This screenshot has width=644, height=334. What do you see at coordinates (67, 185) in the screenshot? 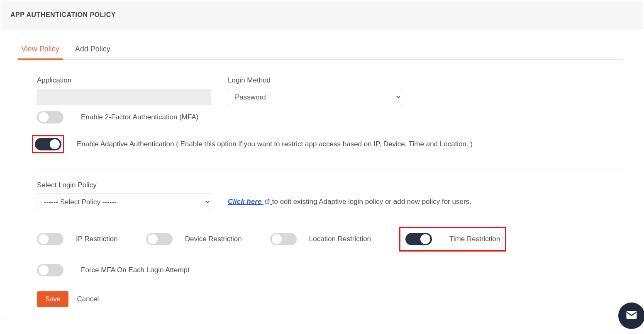
I see `login-policy-label: Select Login Policy` at bounding box center [67, 185].